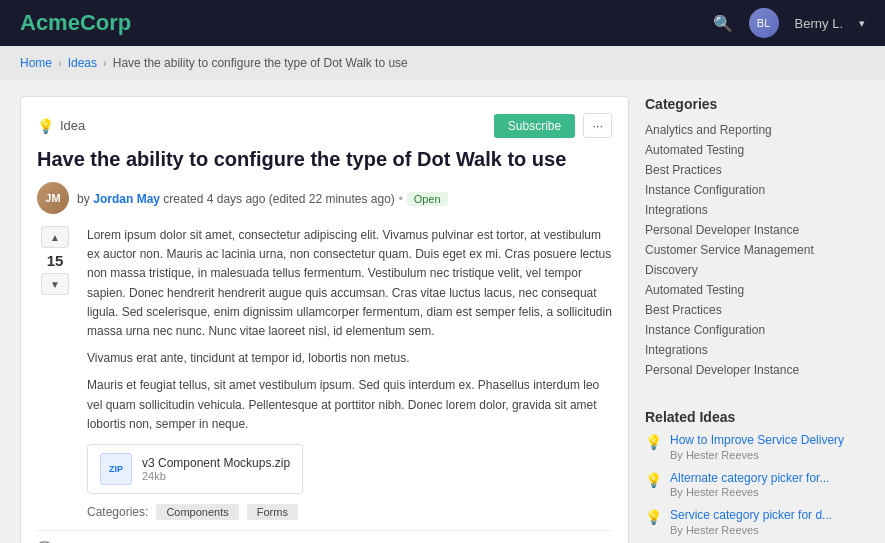  I want to click on idea-paragraph-2: Vivamus erat ante, tincidunt at tempor i…, so click(350, 358).